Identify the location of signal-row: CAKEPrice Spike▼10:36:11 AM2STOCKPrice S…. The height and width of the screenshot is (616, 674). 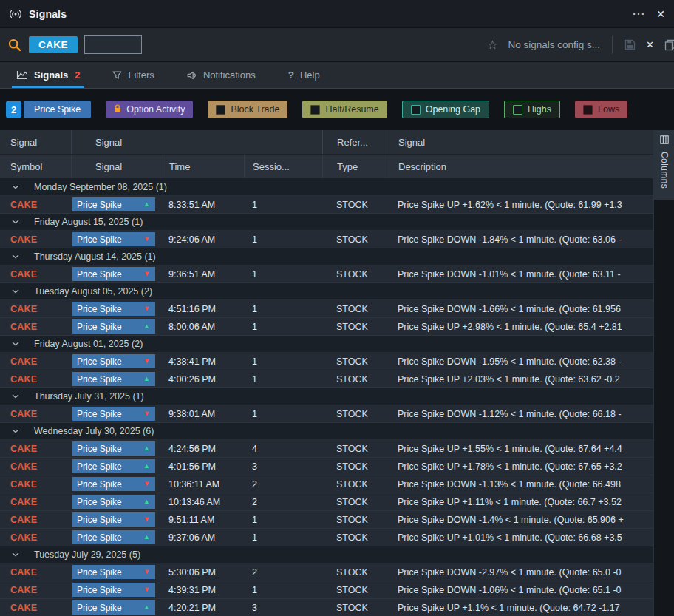
(327, 484).